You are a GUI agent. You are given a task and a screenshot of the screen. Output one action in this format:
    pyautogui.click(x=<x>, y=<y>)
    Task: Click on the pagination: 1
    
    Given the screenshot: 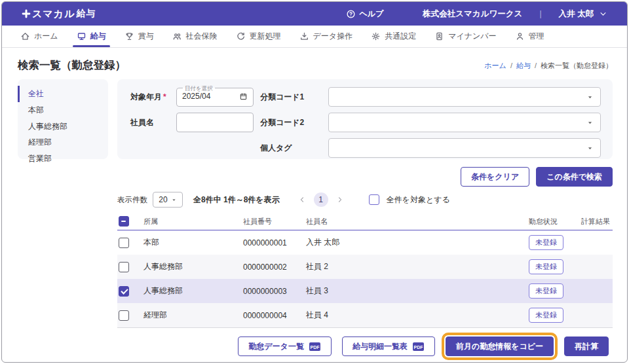 What is the action you would take?
    pyautogui.click(x=321, y=200)
    